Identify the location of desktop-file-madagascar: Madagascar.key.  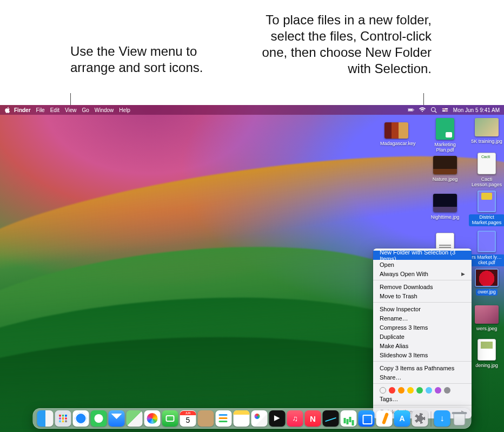
(396, 135).